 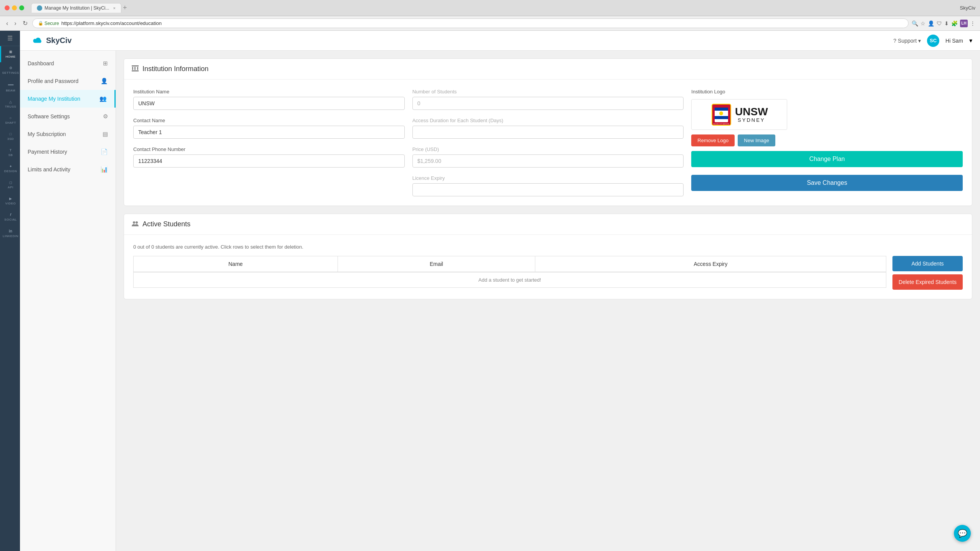 What do you see at coordinates (10, 291) in the screenshot?
I see `icon-sidebar: ☰ ⊞ HOME ⚙ SETTINGS ━━ BEAM △ TRUSS ○ SH…` at bounding box center [10, 291].